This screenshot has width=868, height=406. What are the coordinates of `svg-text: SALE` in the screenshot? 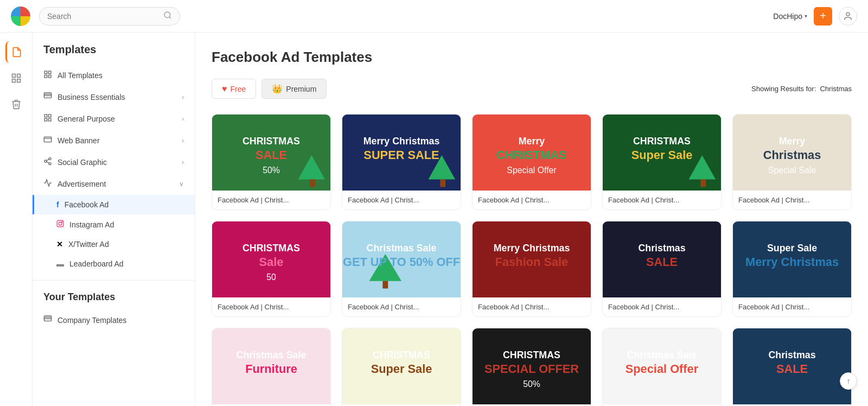 It's located at (271, 155).